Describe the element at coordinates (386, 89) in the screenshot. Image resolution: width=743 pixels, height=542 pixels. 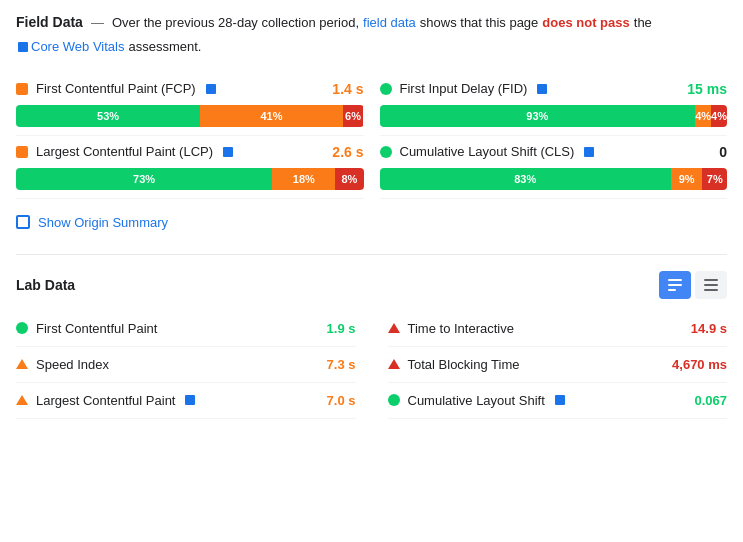
I see `fid-icon` at that location.